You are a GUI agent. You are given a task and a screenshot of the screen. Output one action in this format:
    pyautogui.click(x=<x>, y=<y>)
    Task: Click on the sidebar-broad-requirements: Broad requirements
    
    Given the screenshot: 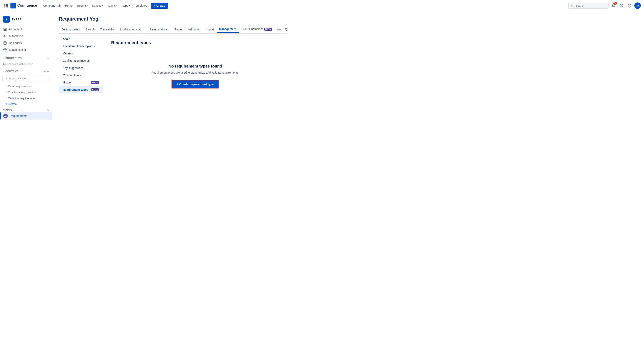 What is the action you would take?
    pyautogui.click(x=26, y=86)
    